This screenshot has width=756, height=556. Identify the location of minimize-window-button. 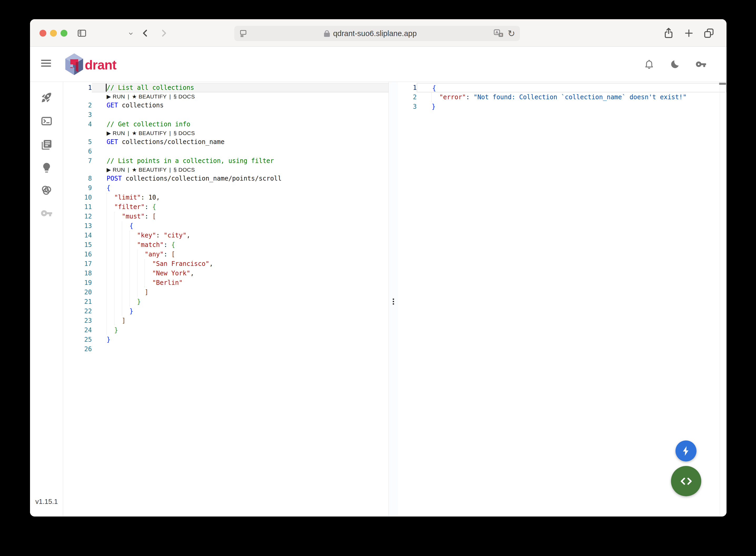
(53, 33).